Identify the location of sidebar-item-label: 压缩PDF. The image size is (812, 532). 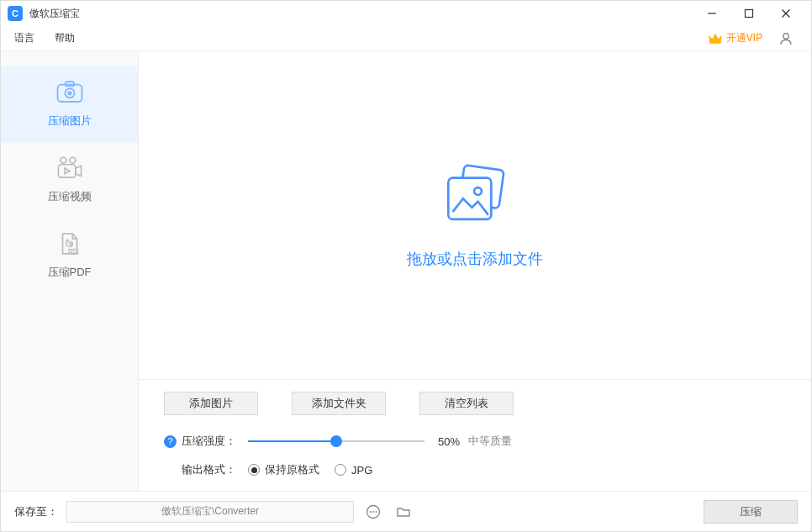
(70, 272).